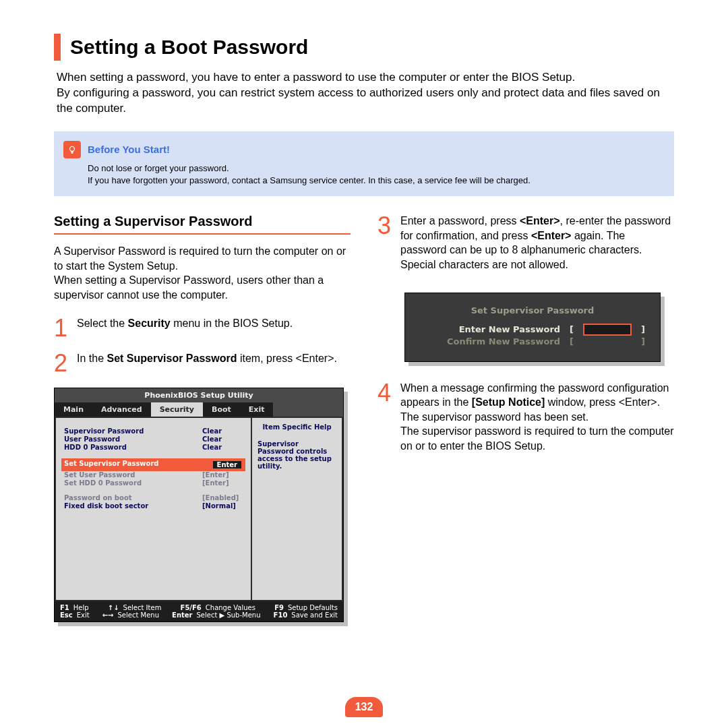  I want to click on step-number: 1, so click(65, 328).